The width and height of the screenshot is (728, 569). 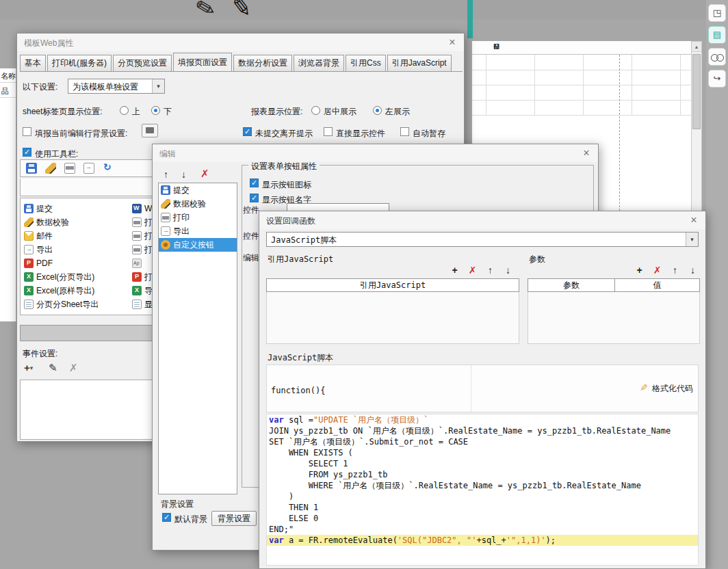 I want to click on radio-report-left, so click(x=378, y=111).